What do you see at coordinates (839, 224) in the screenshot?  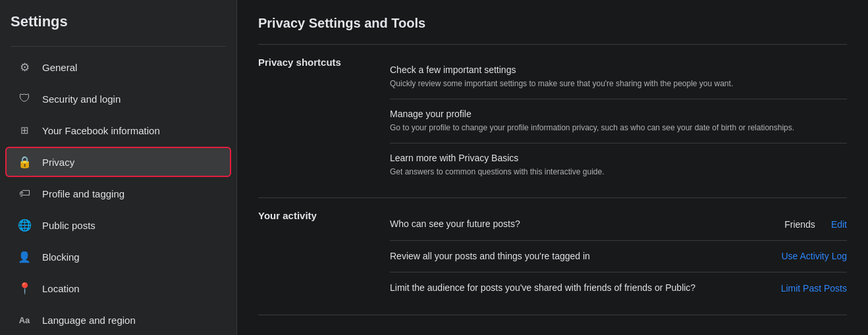 I see `edit-future-posts-link: Edit` at bounding box center [839, 224].